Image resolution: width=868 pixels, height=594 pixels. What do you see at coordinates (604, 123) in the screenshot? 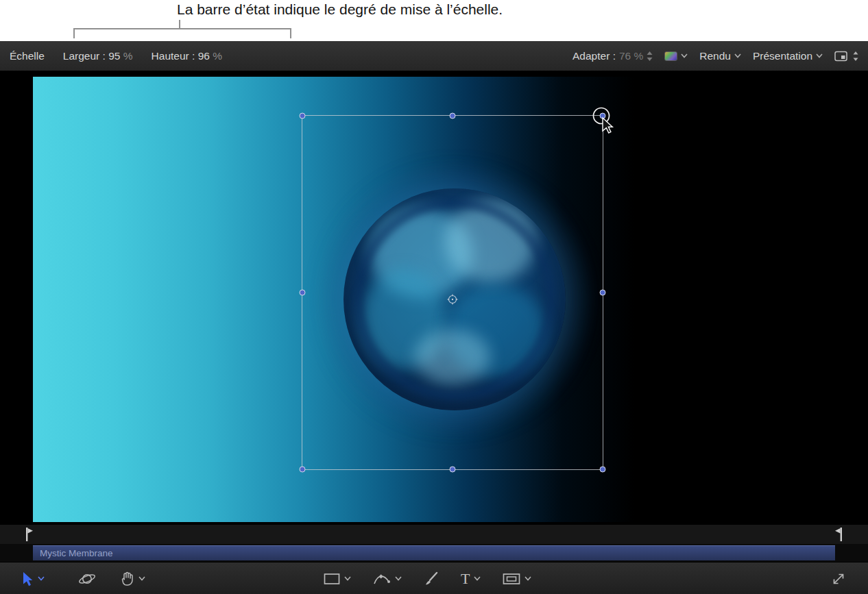
I see `scale-pointer-cursor-icon` at bounding box center [604, 123].